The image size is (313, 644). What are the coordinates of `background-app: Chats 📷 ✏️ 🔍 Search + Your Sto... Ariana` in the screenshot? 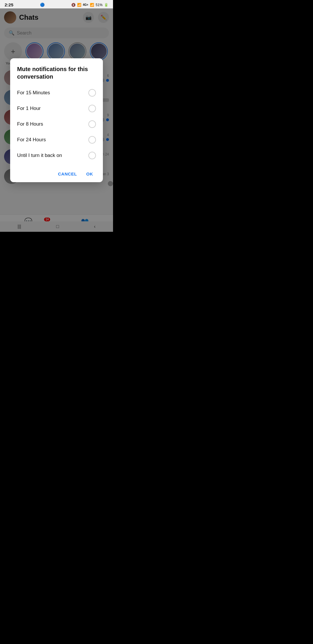 It's located at (57, 120).